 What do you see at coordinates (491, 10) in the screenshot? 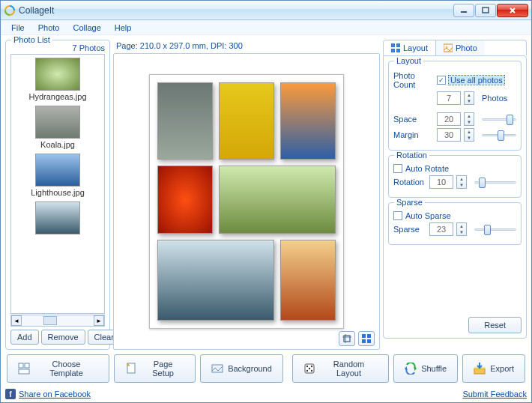
I see `window-controls` at bounding box center [491, 10].